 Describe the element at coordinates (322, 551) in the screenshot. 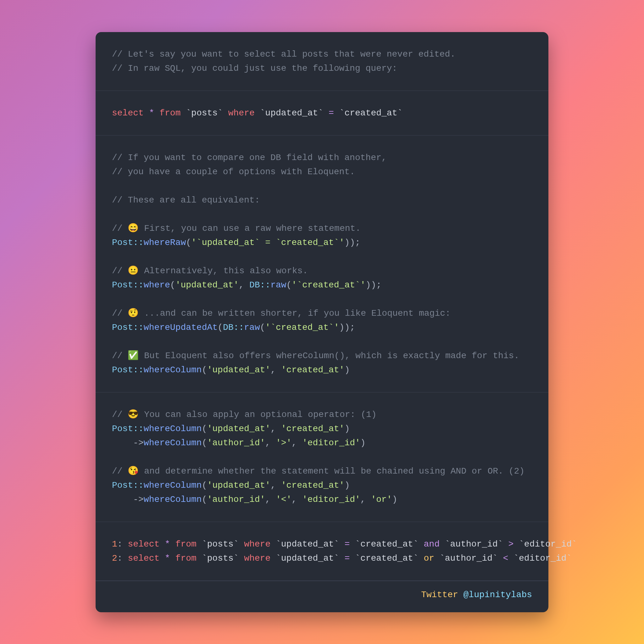

I see `section-sql-result: 1: select * from `posts` where `updated_…` at that location.